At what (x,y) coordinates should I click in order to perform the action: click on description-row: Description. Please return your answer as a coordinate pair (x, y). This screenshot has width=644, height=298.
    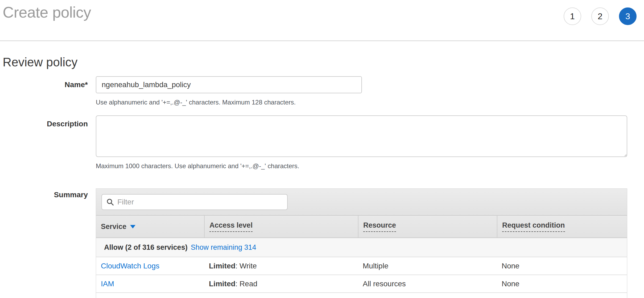
    Looking at the image, I should click on (322, 136).